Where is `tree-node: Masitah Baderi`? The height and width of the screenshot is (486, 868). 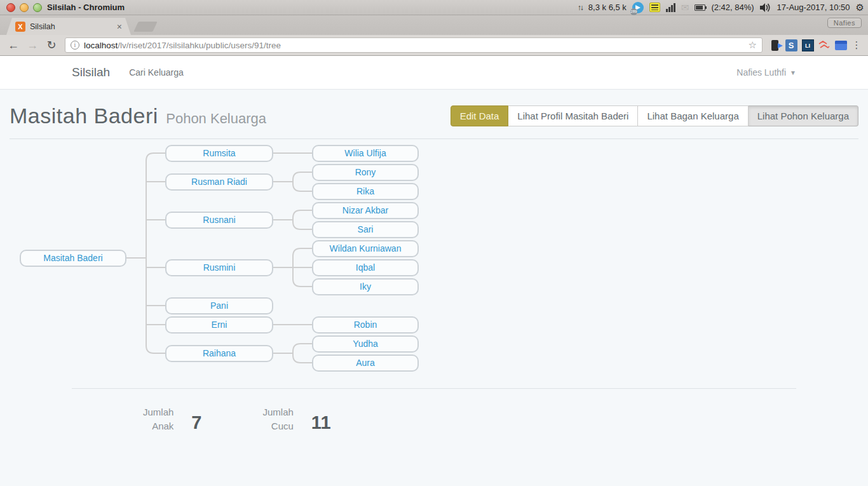
tree-node: Masitah Baderi is located at coordinates (73, 258).